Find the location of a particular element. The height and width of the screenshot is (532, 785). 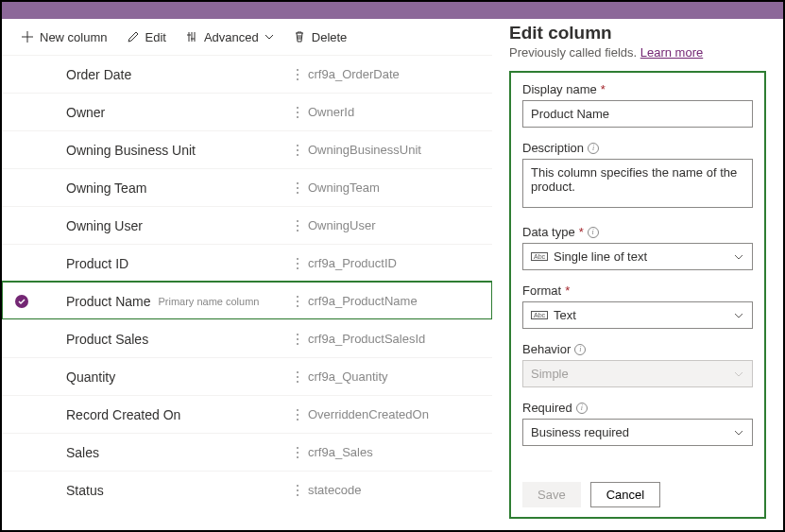

column-logical-name: OwnerId is located at coordinates (395, 112).